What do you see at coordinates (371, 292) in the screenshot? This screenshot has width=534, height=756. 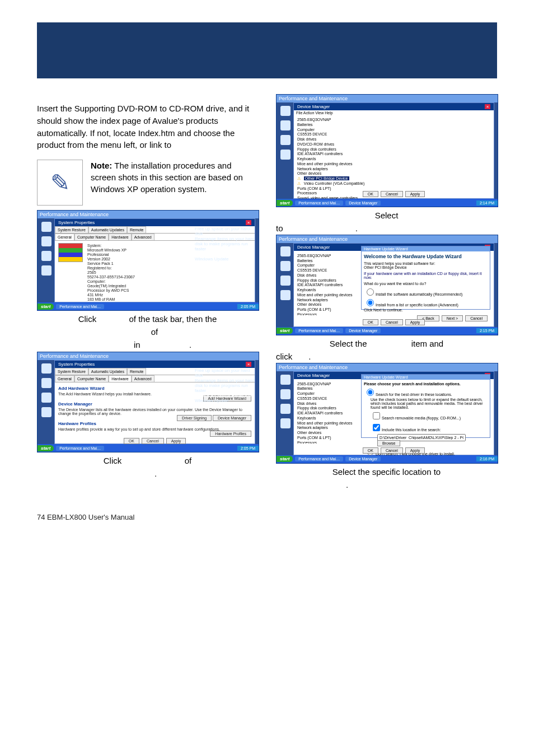 I see `radio-auto` at bounding box center [371, 292].